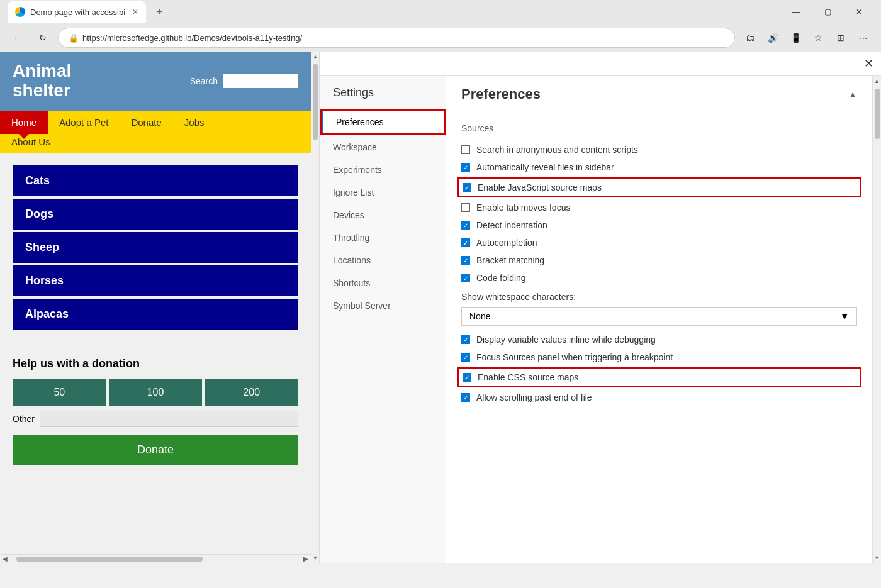  Describe the element at coordinates (155, 248) in the screenshot. I see `animal-sheep: Sheep` at that location.